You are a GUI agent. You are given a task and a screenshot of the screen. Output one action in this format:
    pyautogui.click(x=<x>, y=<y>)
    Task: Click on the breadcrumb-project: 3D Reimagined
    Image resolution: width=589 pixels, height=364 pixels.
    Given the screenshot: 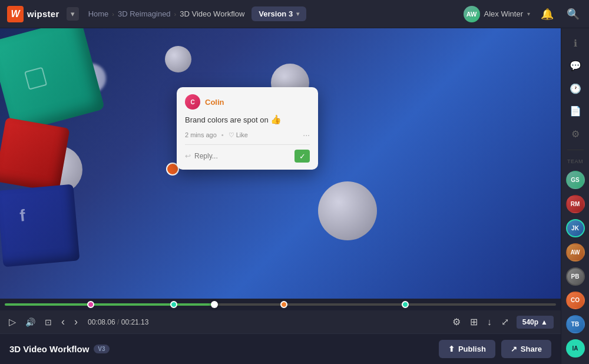 What is the action you would take?
    pyautogui.click(x=144, y=14)
    